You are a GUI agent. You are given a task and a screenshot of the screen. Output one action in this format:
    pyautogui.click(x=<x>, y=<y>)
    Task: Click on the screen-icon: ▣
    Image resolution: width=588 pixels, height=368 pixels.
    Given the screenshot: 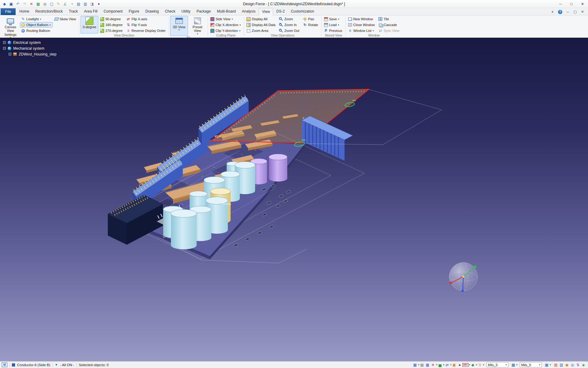 What is the action you would take?
    pyautogui.click(x=454, y=365)
    